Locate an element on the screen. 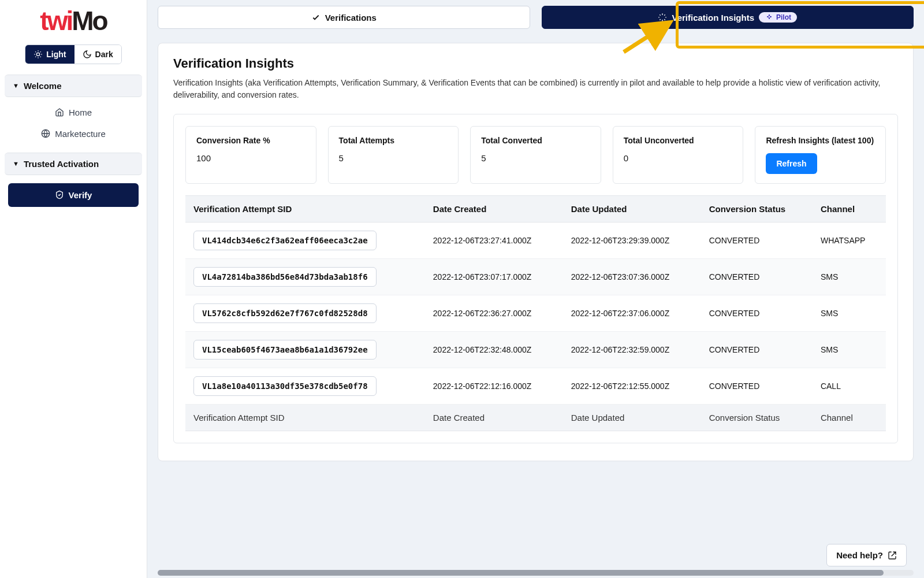 The height and width of the screenshot is (578, 924). stat-total-attempts: Total Attempts 5 is located at coordinates (394, 155).